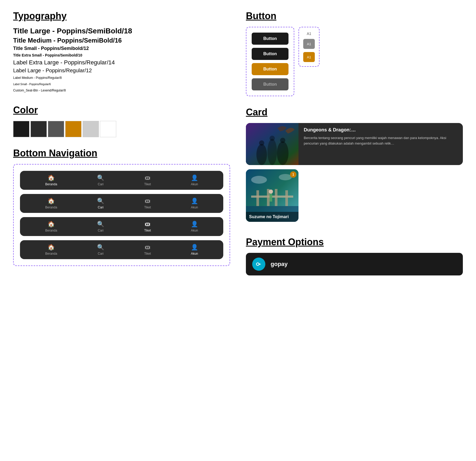  I want to click on nav-label-beranda-2: Beranda, so click(51, 207).